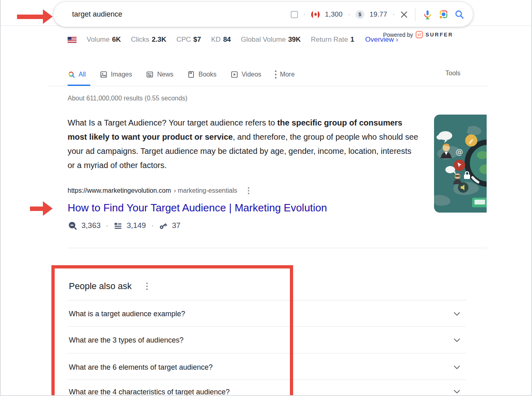 The width and height of the screenshot is (532, 396). What do you see at coordinates (128, 98) in the screenshot?
I see `results-count: About 611,000,000 results (0.55 seconds)` at bounding box center [128, 98].